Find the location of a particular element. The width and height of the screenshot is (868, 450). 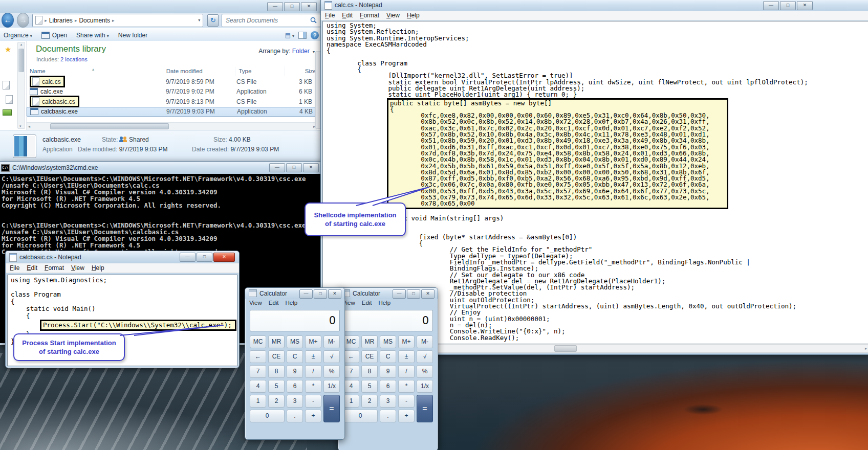

sidebar-drive-icon is located at coordinates (7, 112).